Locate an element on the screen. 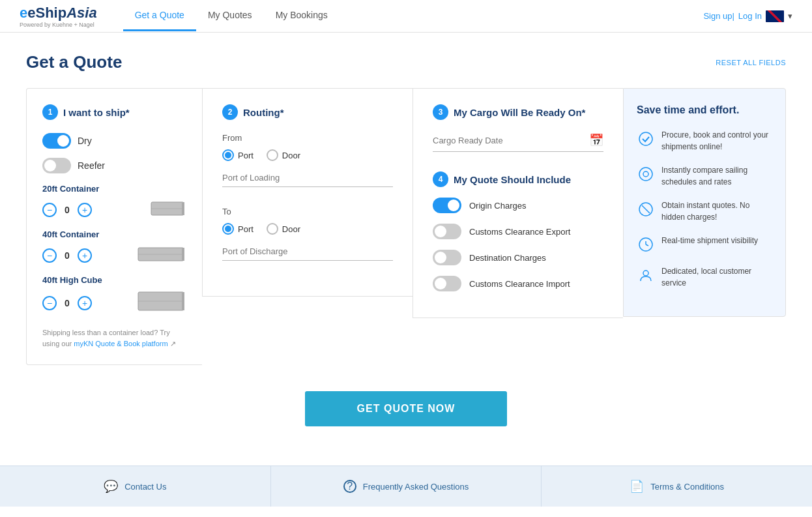 The image size is (812, 517). container-20ft-value: 0 is located at coordinates (67, 210).